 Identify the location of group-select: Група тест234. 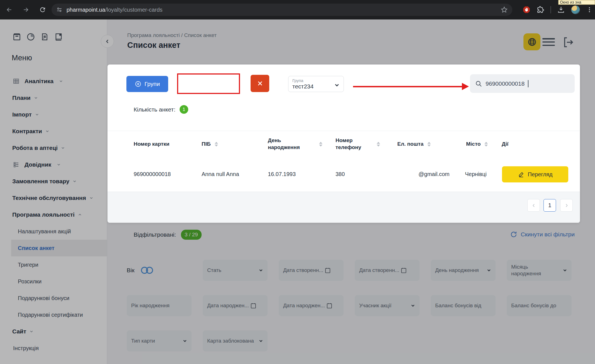
(316, 84).